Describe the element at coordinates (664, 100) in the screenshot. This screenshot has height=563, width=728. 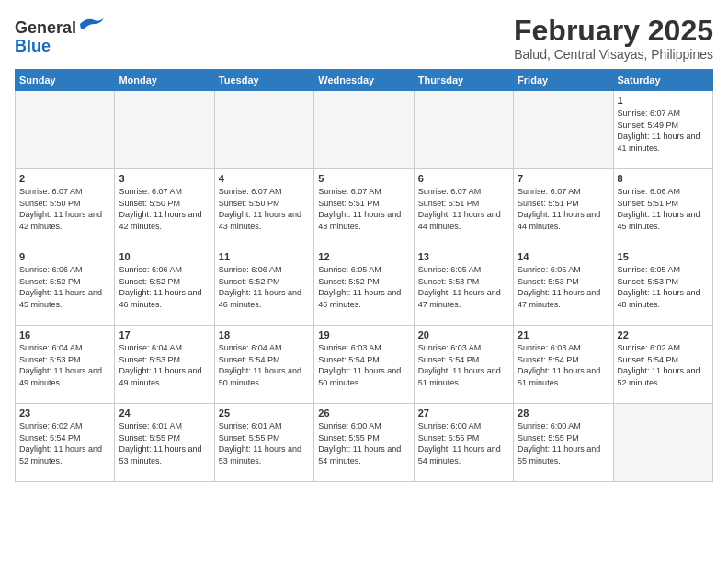
I see `day-number: 1` at that location.